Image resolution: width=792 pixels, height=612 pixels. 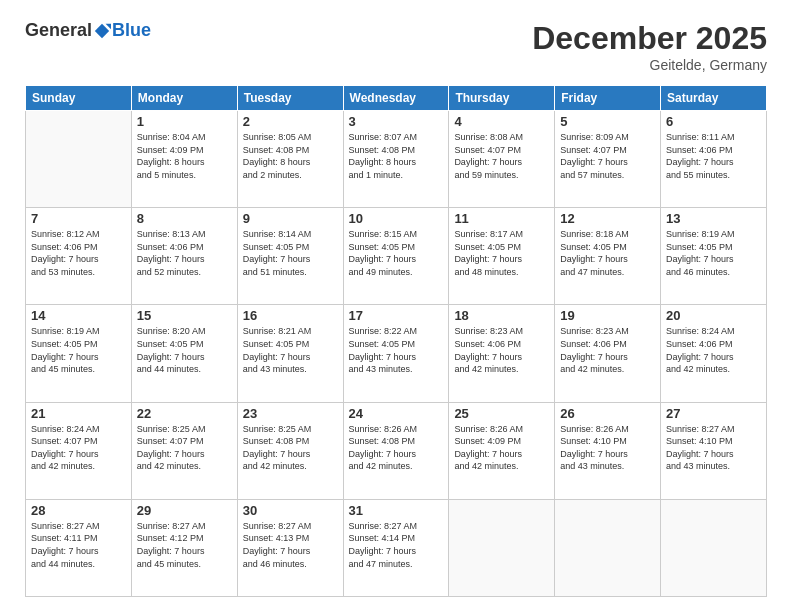 What do you see at coordinates (396, 350) in the screenshot?
I see `day-info: Sunrise: 8:22 AM Sunset: 4:05 PM Dayligh…` at bounding box center [396, 350].